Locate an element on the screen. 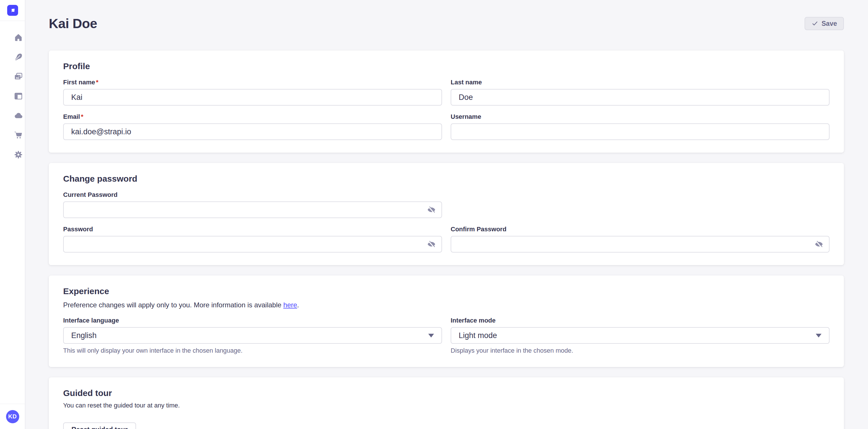  interface-mode-select: Light mode is located at coordinates (640, 335).